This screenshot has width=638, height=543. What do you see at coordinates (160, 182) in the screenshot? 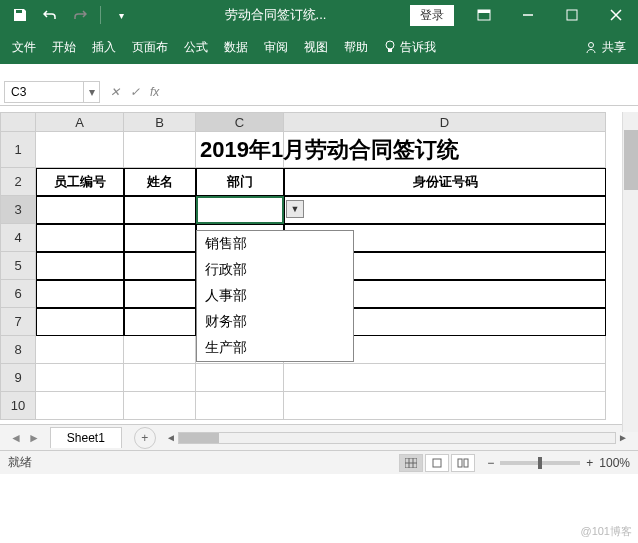
I see `cell-b2: 姓名` at bounding box center [160, 182].